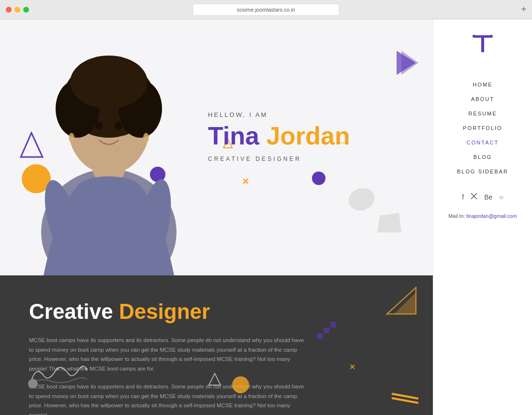 The image size is (532, 415). I want to click on behance-icon: Be, so click(488, 197).